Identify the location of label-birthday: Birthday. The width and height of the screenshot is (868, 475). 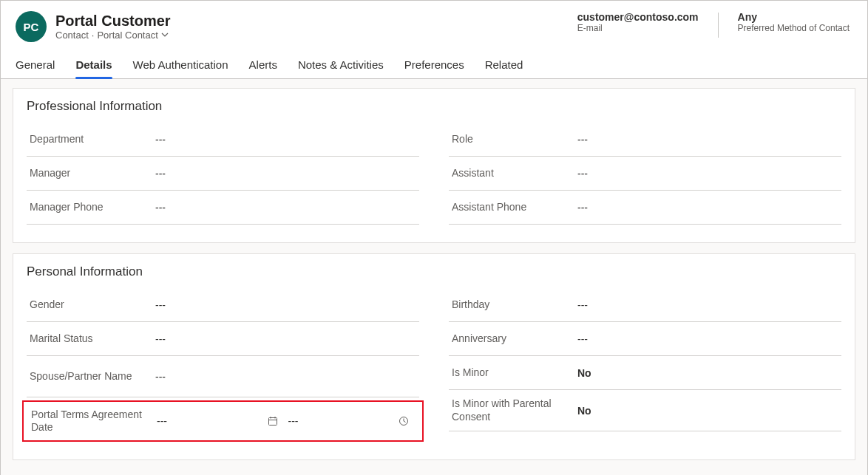
(515, 305).